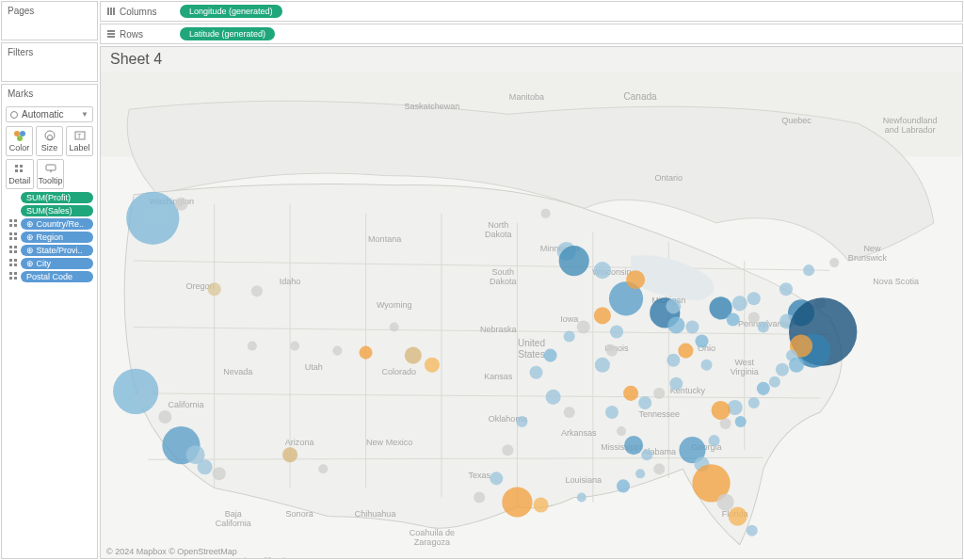 Image resolution: width=964 pixels, height=560 pixels. I want to click on color-button: Color, so click(19, 141).